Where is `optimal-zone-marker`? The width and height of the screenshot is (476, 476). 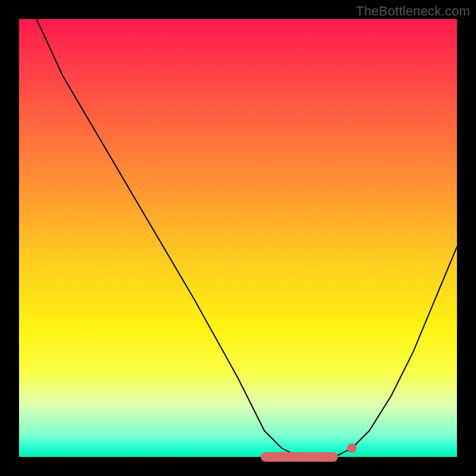
optimal-zone-marker is located at coordinates (299, 457).